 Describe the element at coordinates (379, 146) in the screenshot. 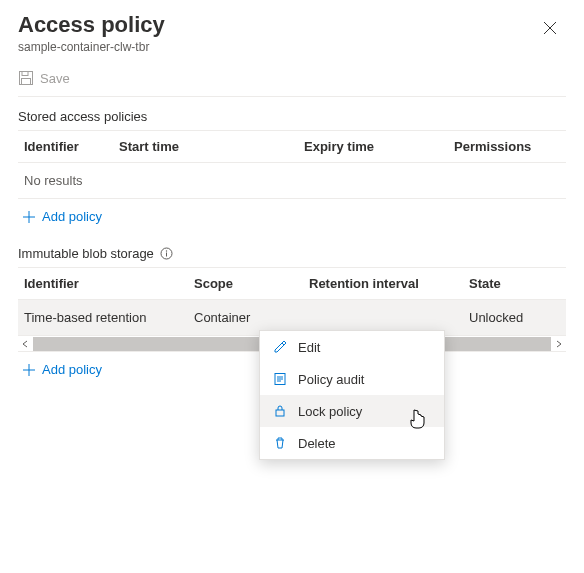

I see `col-expiry-time: Expiry time` at that location.